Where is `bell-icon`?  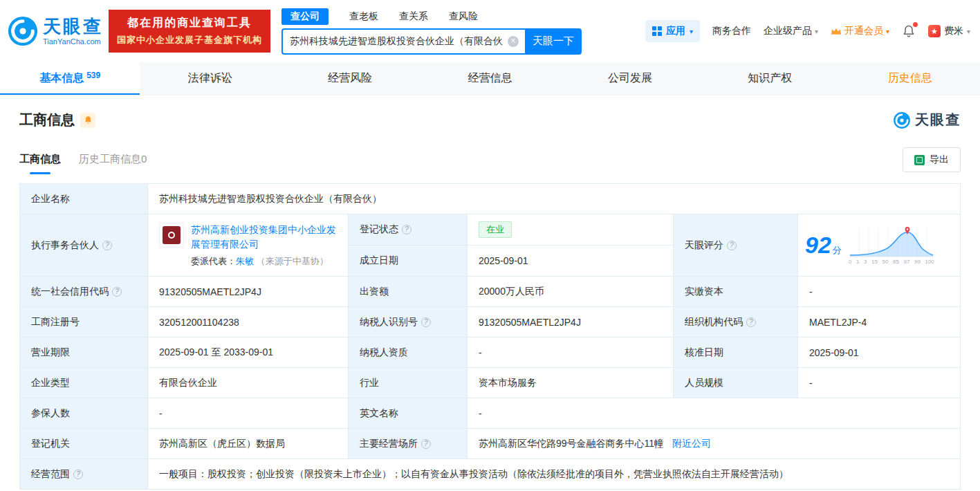 bell-icon is located at coordinates (89, 120).